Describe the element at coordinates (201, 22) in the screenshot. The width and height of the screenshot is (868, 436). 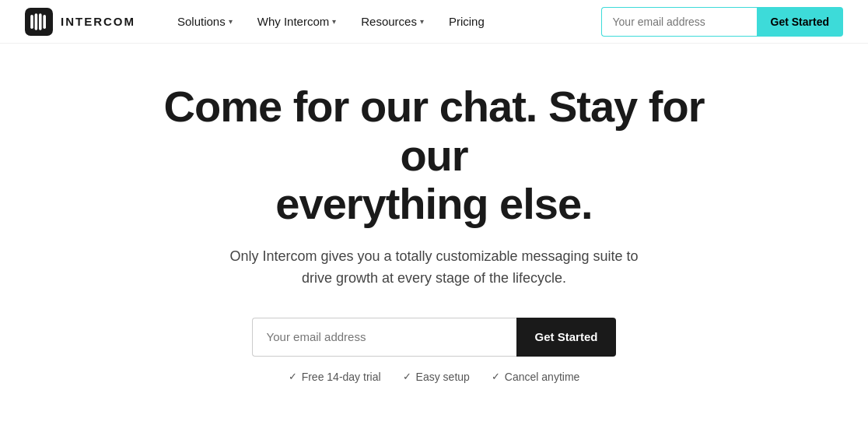
I see `nav-solutions-label: Solutions` at that location.